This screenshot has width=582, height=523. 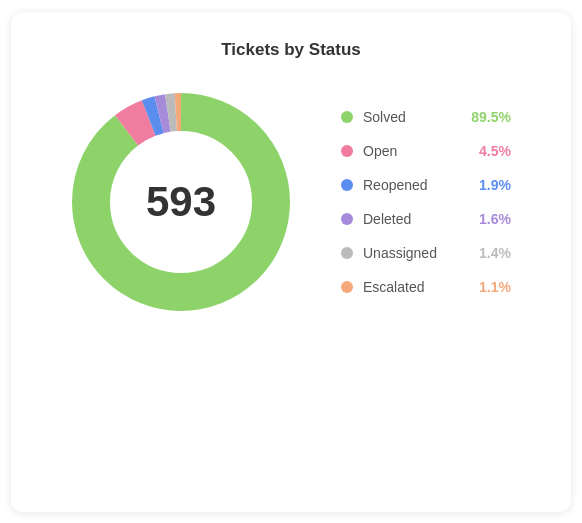 What do you see at coordinates (347, 117) in the screenshot?
I see `legend-dot-solved` at bounding box center [347, 117].